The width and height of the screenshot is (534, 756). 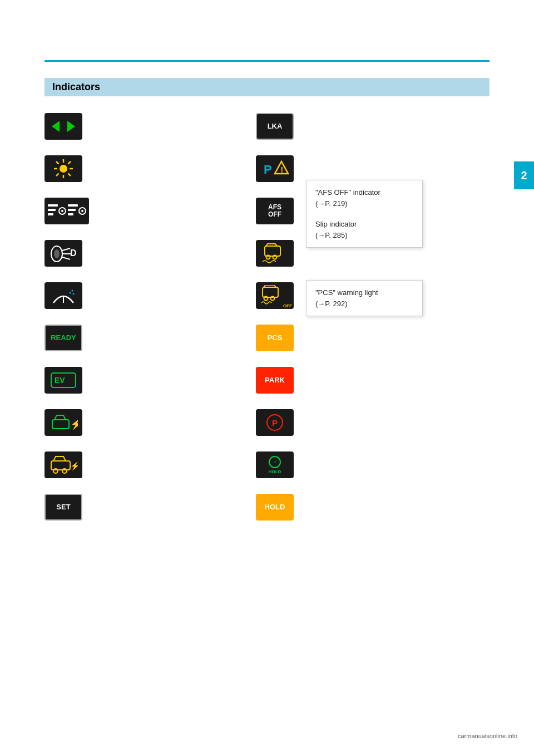 What do you see at coordinates (267, 87) in the screenshot?
I see `header-bar: Indicators` at bounding box center [267, 87].